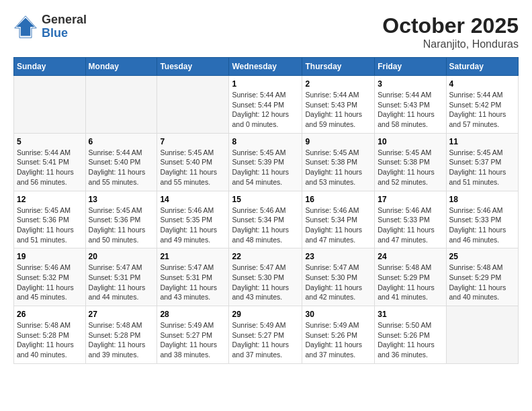 The width and height of the screenshot is (532, 411). What do you see at coordinates (265, 199) in the screenshot?
I see `day-number: 15` at bounding box center [265, 199].